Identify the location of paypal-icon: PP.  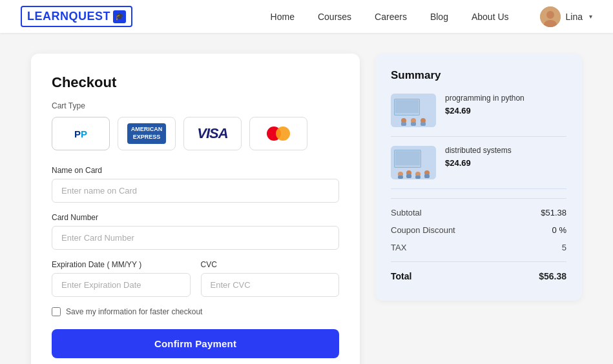
(81, 134).